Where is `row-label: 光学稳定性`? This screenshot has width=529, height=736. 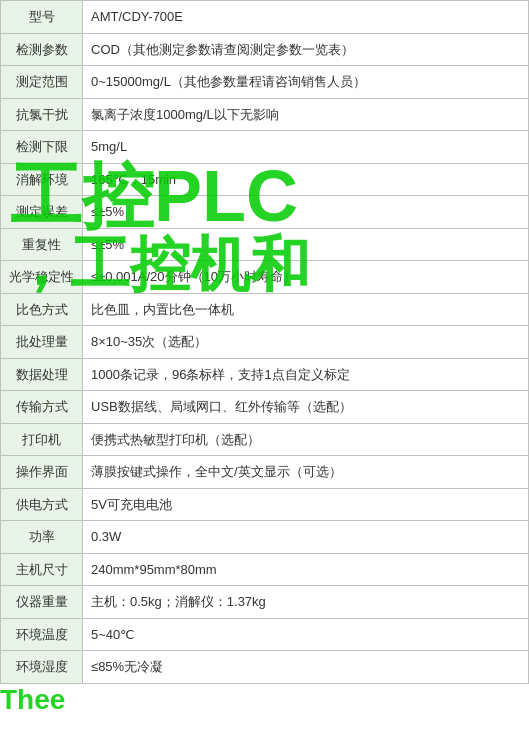 row-label: 光学稳定性 is located at coordinates (42, 278).